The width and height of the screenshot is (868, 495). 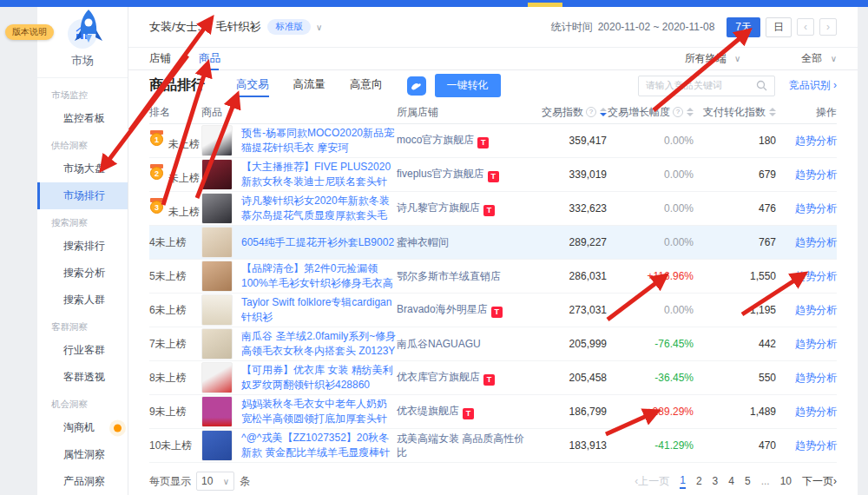 What do you see at coordinates (650, 276) in the screenshot?
I see `growth-value: +116.96%` at bounding box center [650, 276].